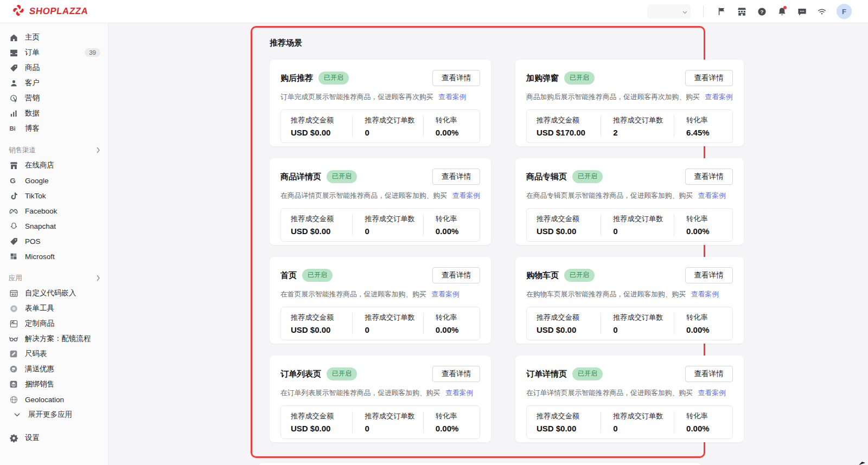 The image size is (868, 465). I want to click on stat-value-rate: 0.00%, so click(709, 231).